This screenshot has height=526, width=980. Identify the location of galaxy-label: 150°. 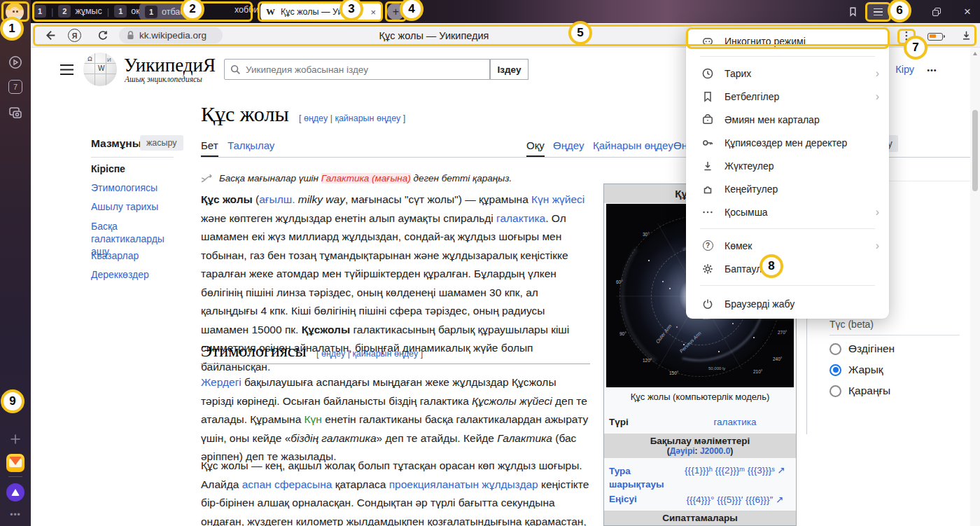
(673, 373).